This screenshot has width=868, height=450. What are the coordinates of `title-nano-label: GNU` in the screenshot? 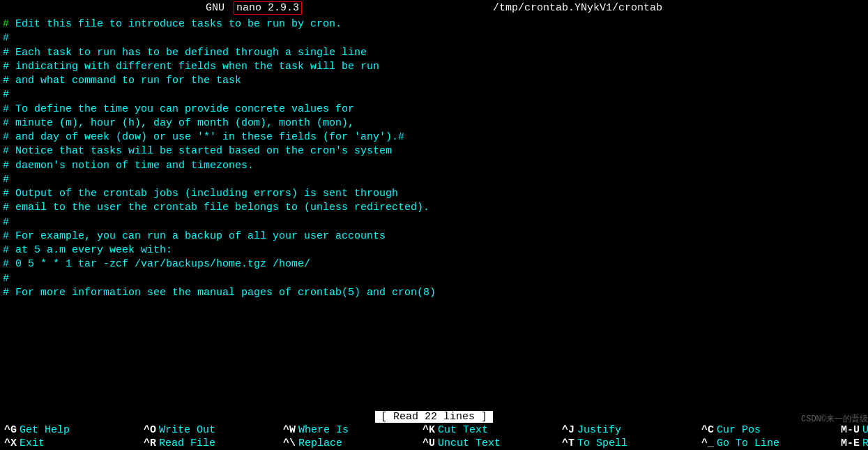 It's located at (215, 8).